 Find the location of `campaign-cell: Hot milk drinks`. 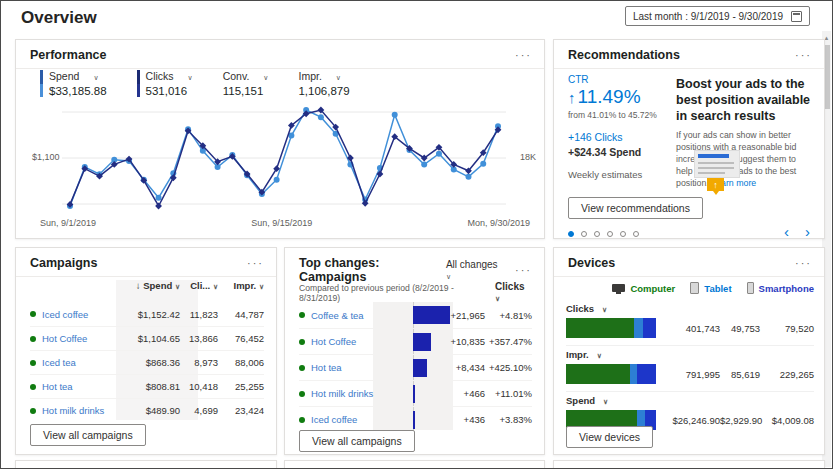

campaign-cell: Hot milk drinks is located at coordinates (369, 394).